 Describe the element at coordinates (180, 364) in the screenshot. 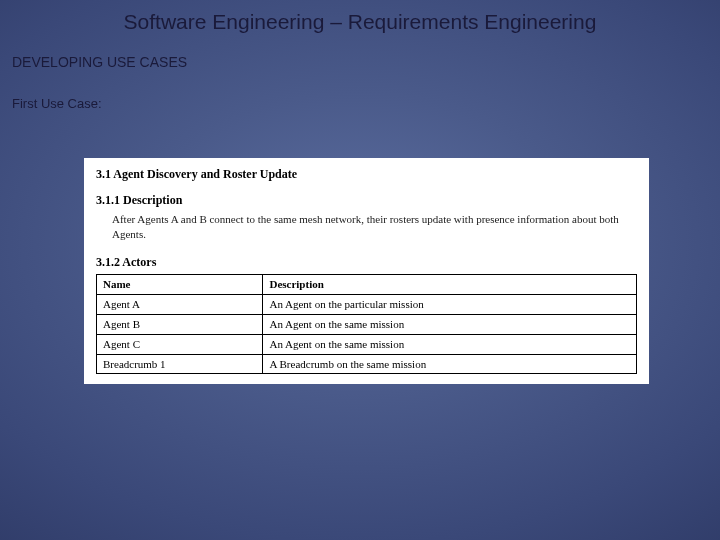

I see `table-cell-name: Breadcrumb 1` at that location.